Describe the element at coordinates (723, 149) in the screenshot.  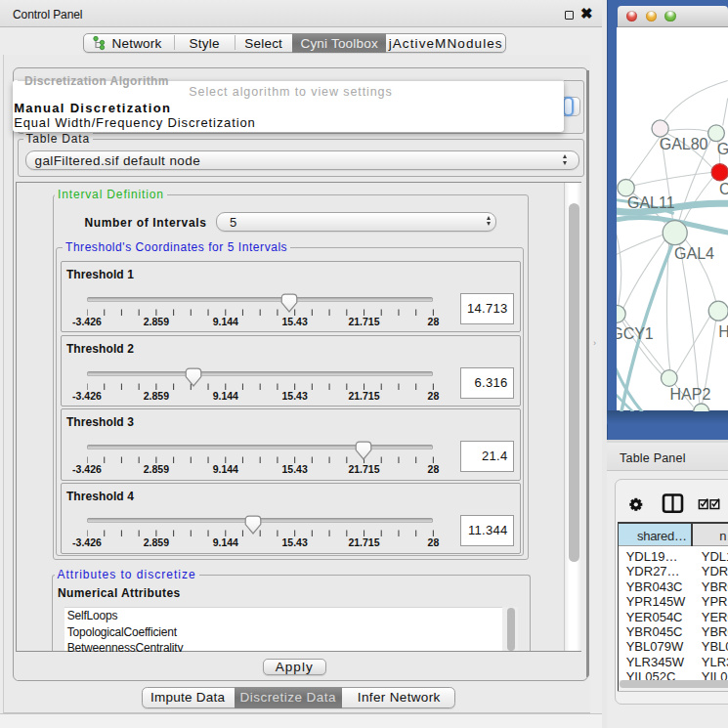
I see `svg-text: GA` at that location.